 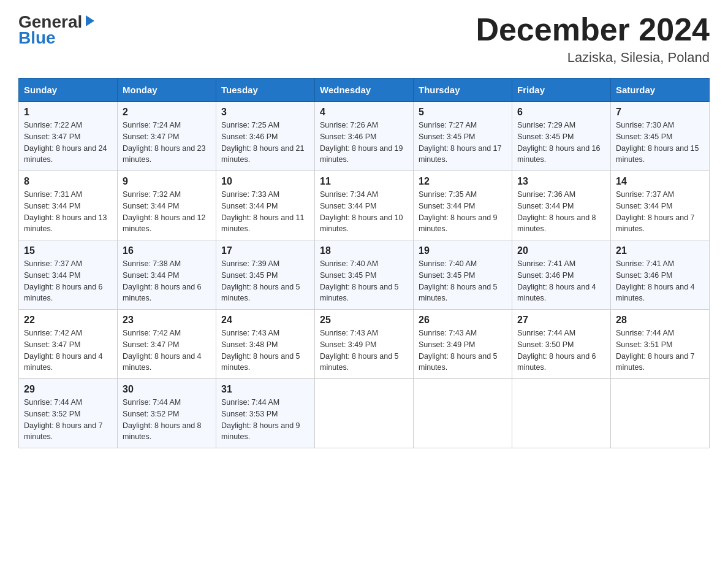 What do you see at coordinates (644, 345) in the screenshot?
I see `sunset-label: Sunset: 3:51 PM` at bounding box center [644, 345].